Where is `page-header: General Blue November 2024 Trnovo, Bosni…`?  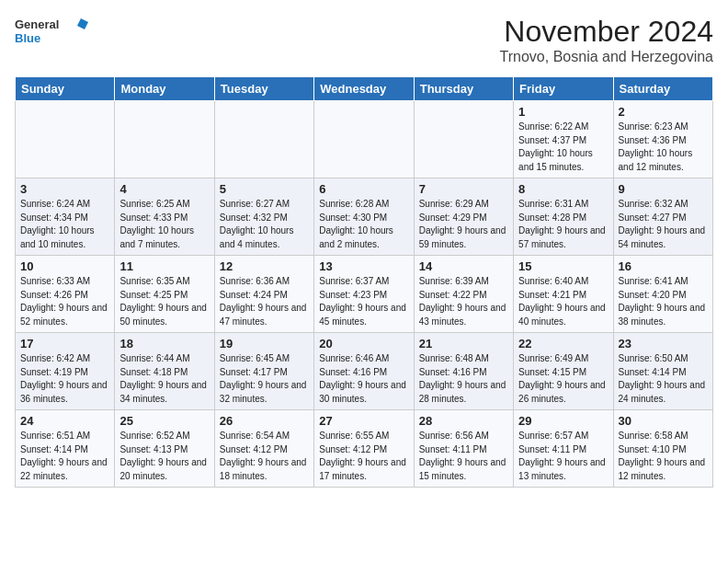
page-header: General Blue November 2024 Trnovo, Bosni… is located at coordinates (364, 40).